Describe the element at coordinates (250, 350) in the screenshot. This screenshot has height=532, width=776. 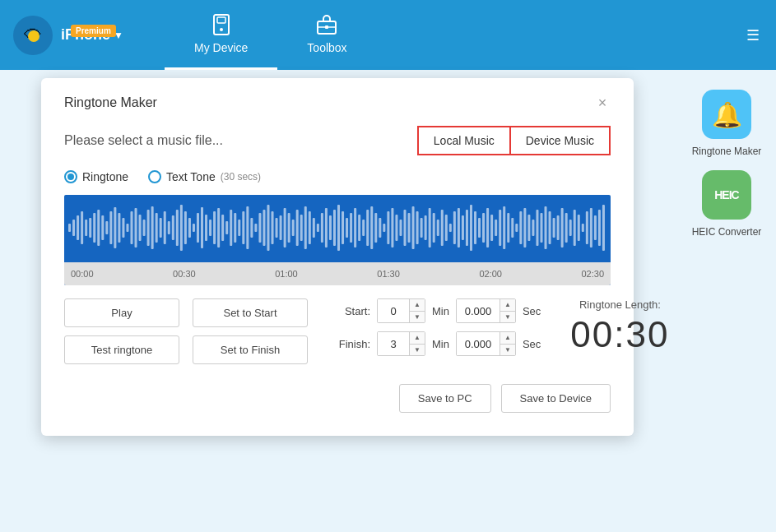
I see `set-to-finish-button: Set to Finish` at that location.